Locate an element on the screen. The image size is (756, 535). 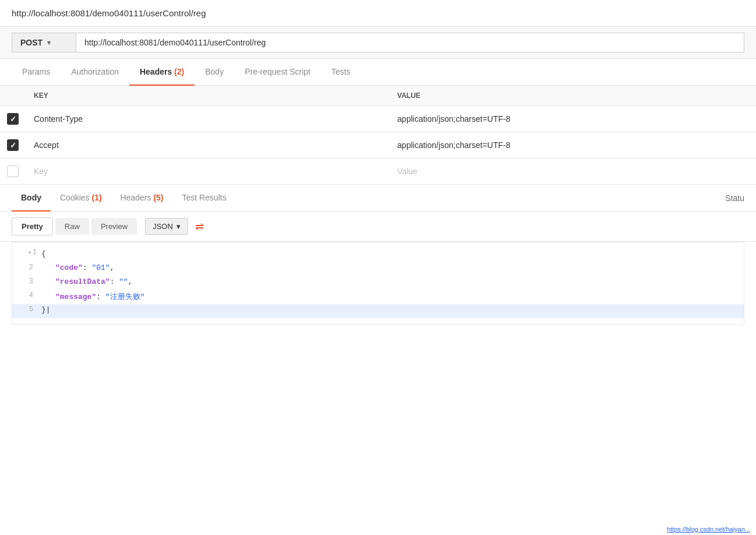
row3-value-placeholder: Value is located at coordinates (573, 171).